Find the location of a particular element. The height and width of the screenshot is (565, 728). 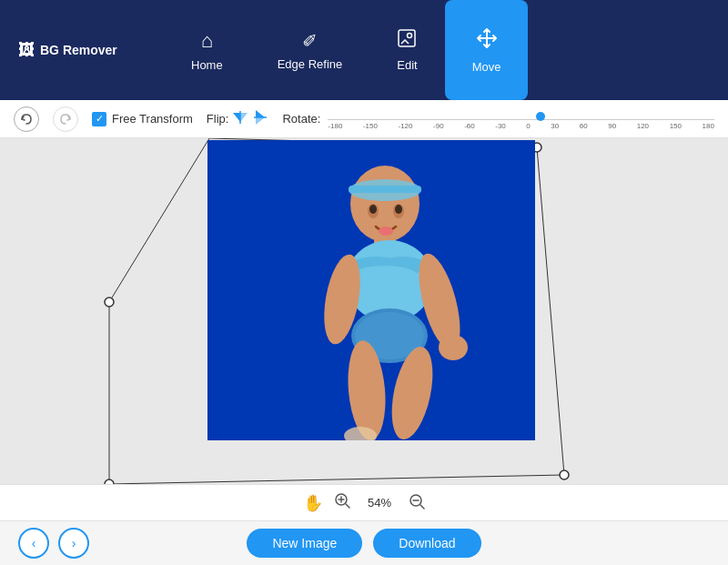

edge-refine-icon: ✐ is located at coordinates (309, 41).